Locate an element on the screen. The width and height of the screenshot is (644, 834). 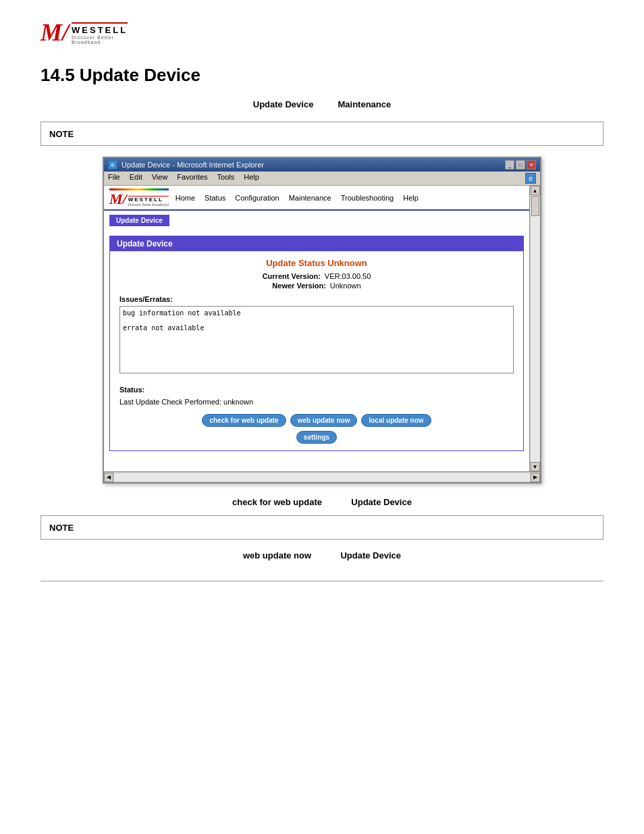
hscroll-left-btn: ◀ is located at coordinates (109, 477).